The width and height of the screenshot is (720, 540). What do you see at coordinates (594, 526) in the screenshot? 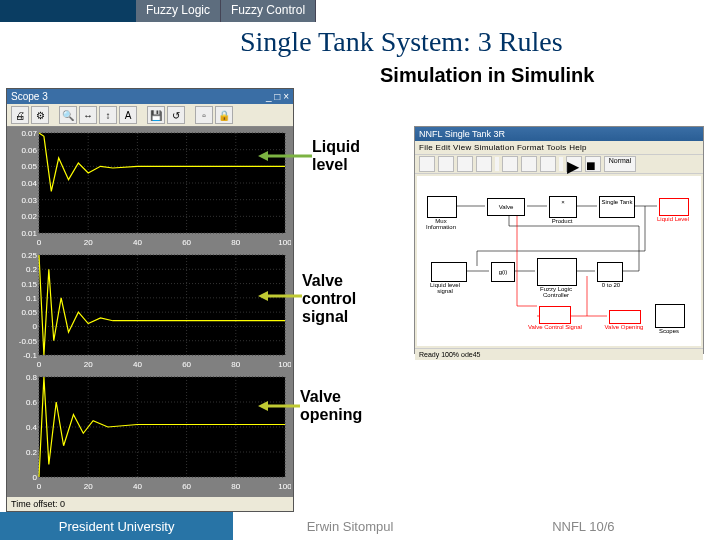
I see `footer-right: NNFL 10/6` at bounding box center [594, 526].